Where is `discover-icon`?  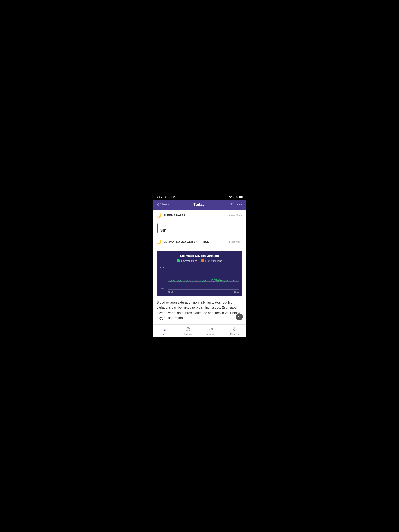 discover-icon is located at coordinates (188, 329).